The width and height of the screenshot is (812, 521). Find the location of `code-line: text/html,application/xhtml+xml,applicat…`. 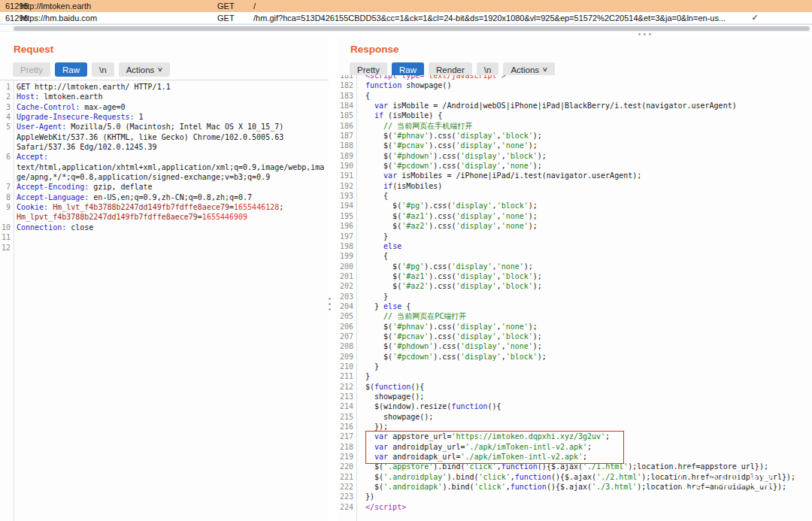

code-line: text/html,application/xhtml+xml,applicat… is located at coordinates (164, 167).